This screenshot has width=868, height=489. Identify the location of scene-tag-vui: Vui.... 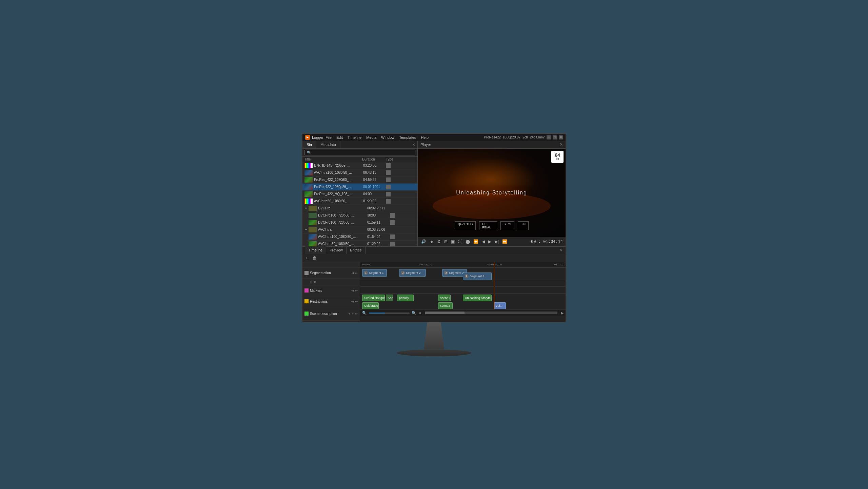
(500, 306).